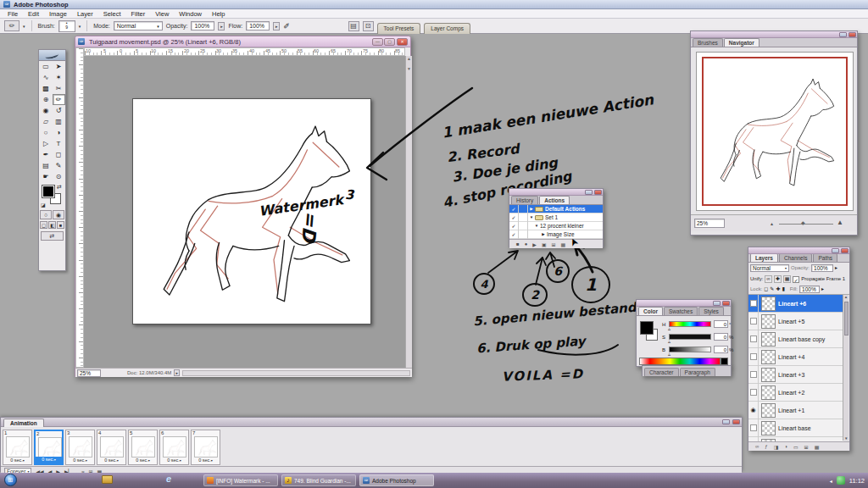 The image size is (868, 488). What do you see at coordinates (46, 154) in the screenshot?
I see `tool-pen: ✒` at bounding box center [46, 154].